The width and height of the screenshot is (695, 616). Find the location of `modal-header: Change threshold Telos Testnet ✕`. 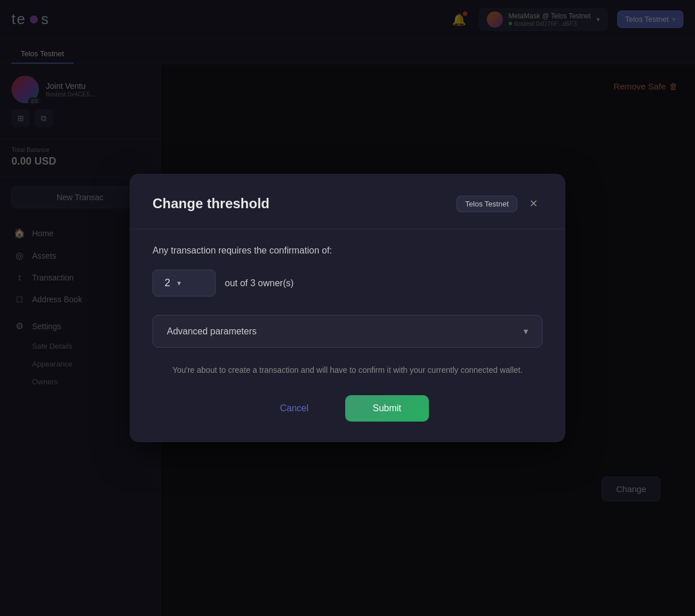

modal-header: Change threshold Telos Testnet ✕ is located at coordinates (348, 204).